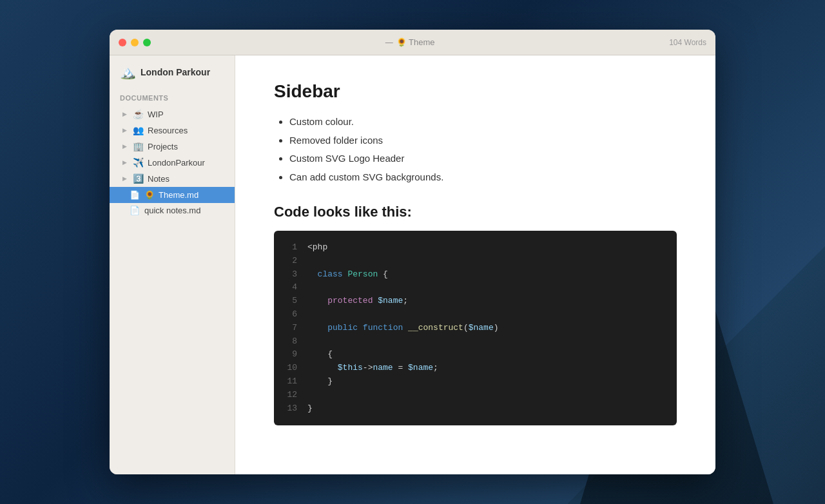 The image size is (825, 504). What do you see at coordinates (291, 369) in the screenshot?
I see `line-number: 10` at bounding box center [291, 369].